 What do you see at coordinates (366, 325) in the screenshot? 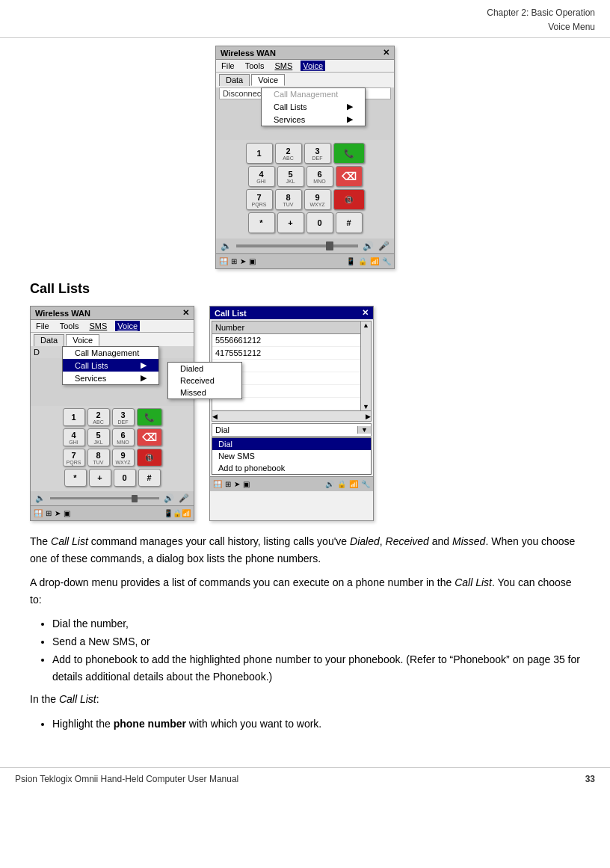
I see `scroll-up: ▲` at bounding box center [366, 325].